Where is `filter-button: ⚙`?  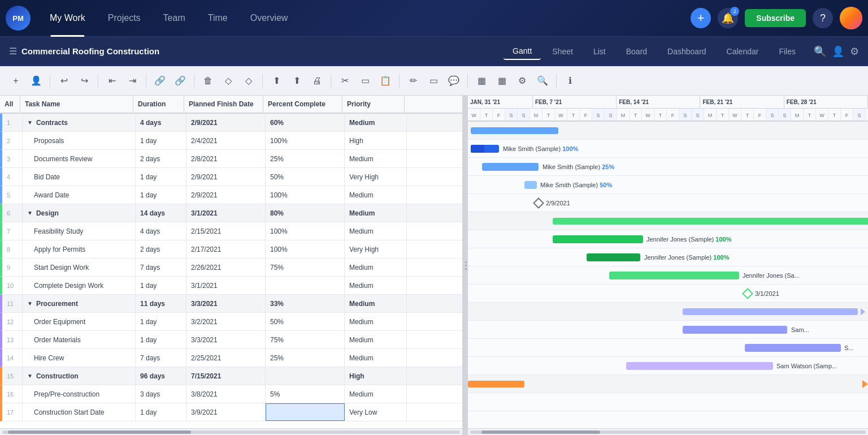
filter-button: ⚙ is located at coordinates (522, 81).